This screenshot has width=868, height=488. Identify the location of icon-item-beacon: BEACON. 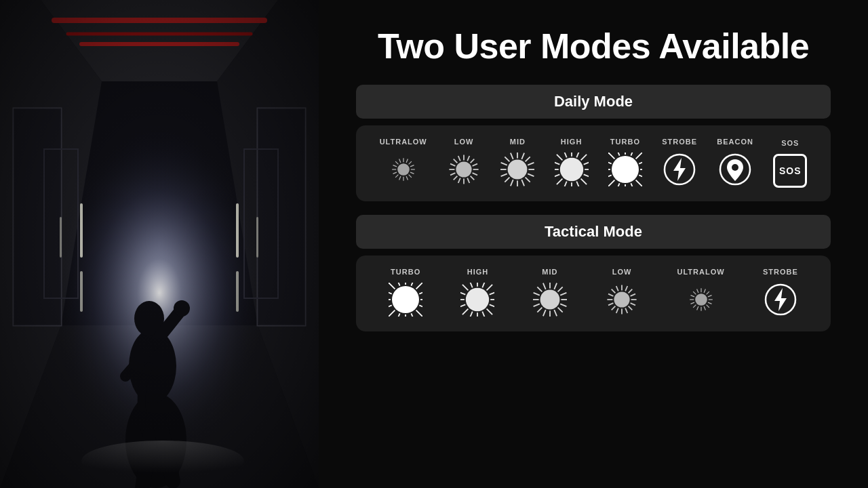
(735, 163).